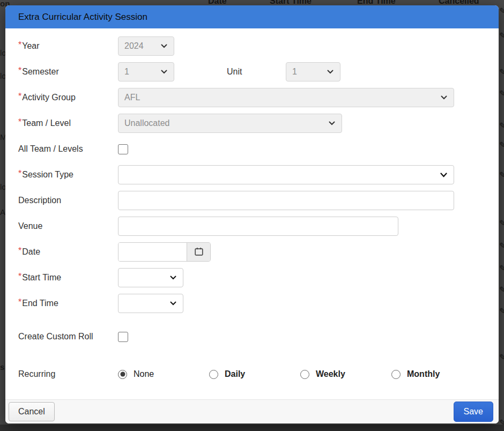  I want to click on all-team-levels-checkbox, so click(123, 149).